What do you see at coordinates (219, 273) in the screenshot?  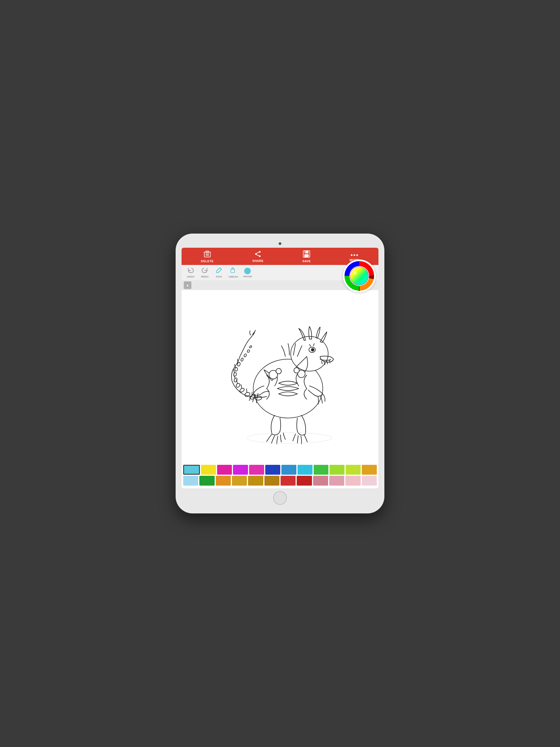 I see `pick-button: PICK` at bounding box center [219, 273].